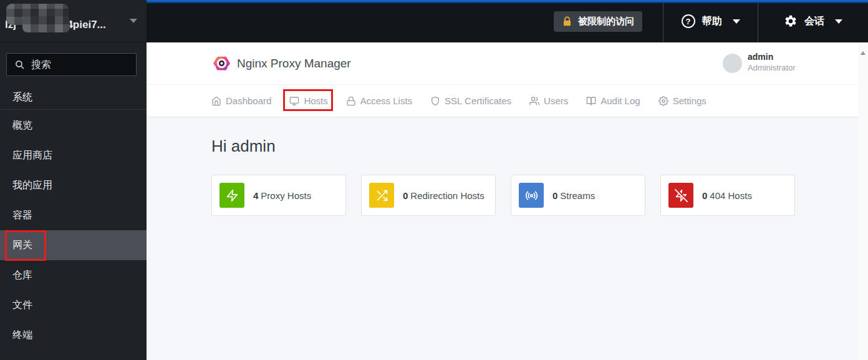  What do you see at coordinates (74, 245) in the screenshot?
I see `sidebar-item-gateway: 网关` at bounding box center [74, 245].